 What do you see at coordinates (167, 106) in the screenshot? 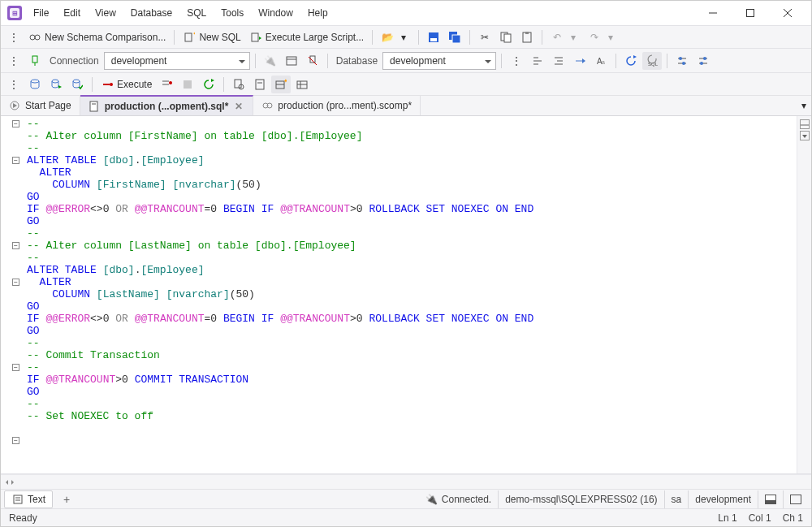
I see `tab-production-sql: production (...opment).sql* ✕` at bounding box center [167, 106].